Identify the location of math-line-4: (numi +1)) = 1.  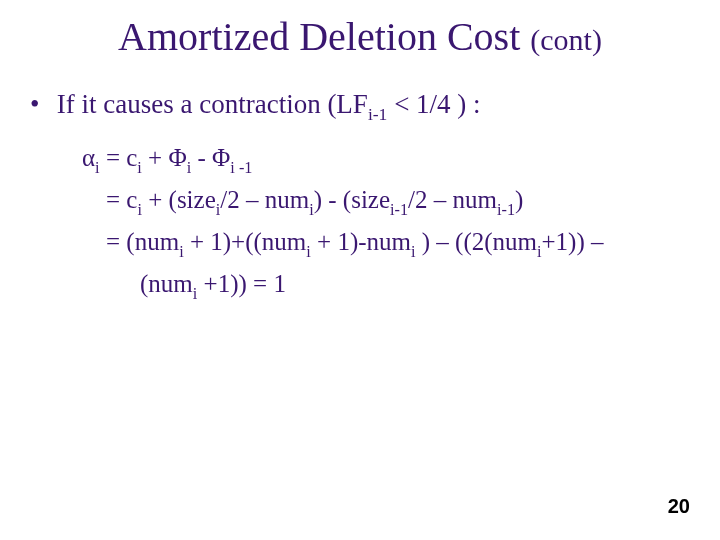
(386, 285).